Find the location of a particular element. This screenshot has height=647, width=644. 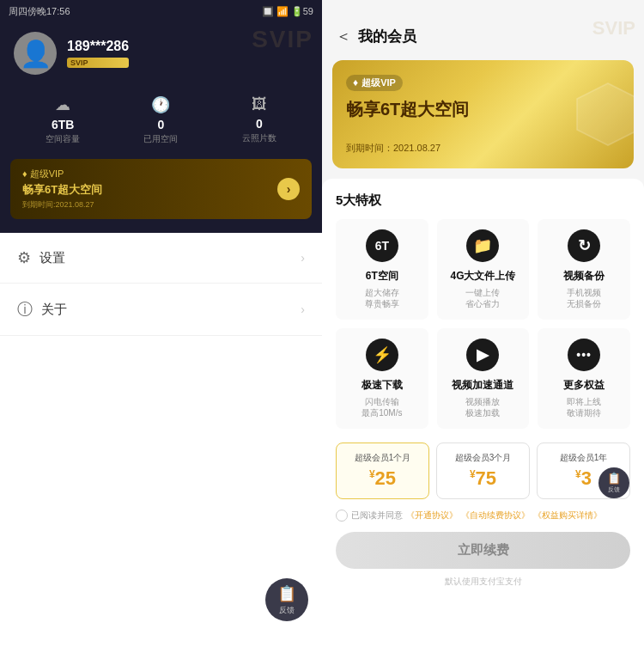

diamond-icon: ♦ is located at coordinates (355, 82).